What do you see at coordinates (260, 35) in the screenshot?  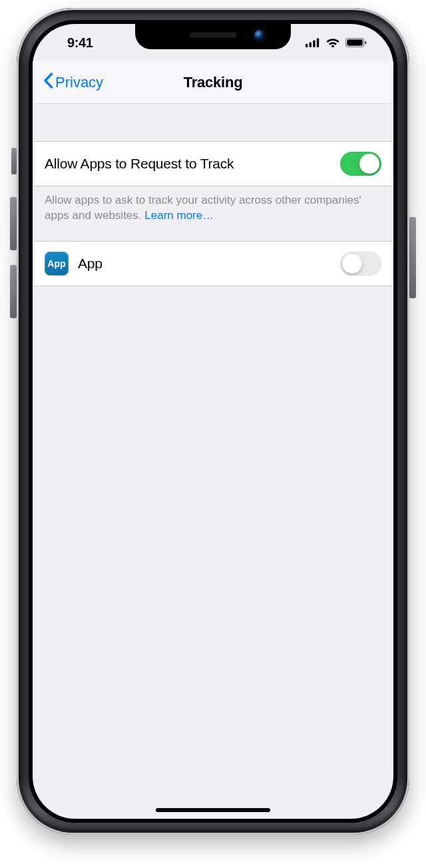 I see `front-camera` at bounding box center [260, 35].